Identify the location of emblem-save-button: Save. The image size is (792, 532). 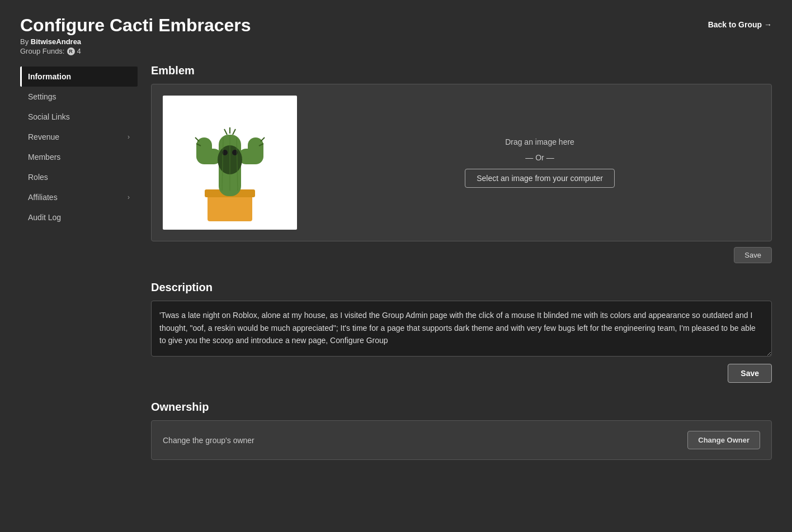
(753, 255).